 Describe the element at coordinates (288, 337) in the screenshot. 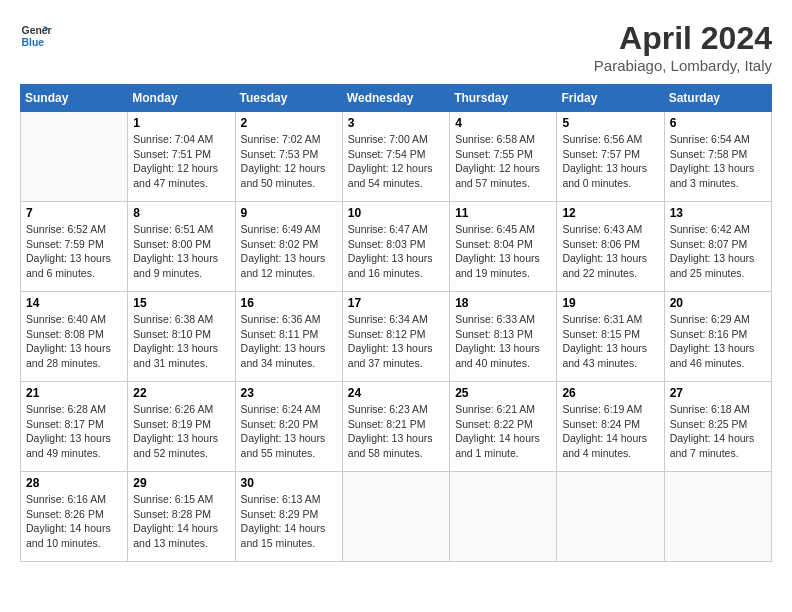

I see `day-cell: 16Sunrise: 6:36 AM Sunset: 8:11 PM Dayli…` at that location.